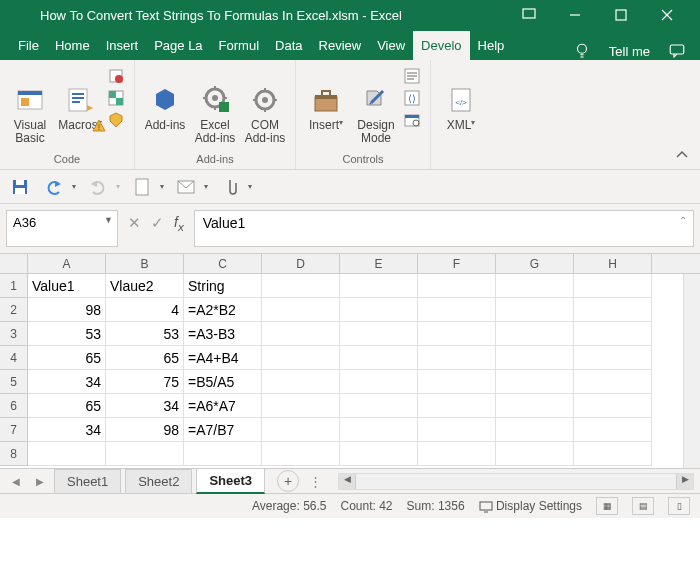  Describe the element at coordinates (178, 46) in the screenshot. I see `tab-pagelayout: Page La` at that location.